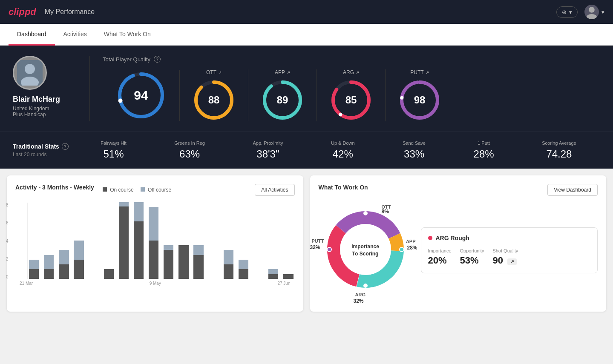  I want to click on tab-what-to-work-on: What To Work On, so click(127, 35).